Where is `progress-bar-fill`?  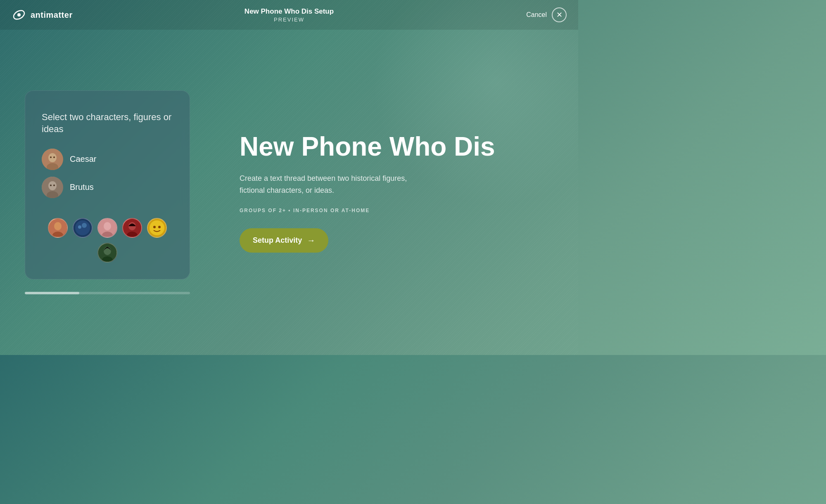 progress-bar-fill is located at coordinates (52, 293).